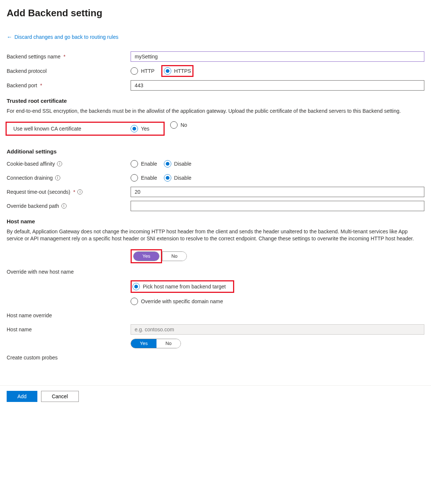 This screenshot has width=431, height=504. What do you see at coordinates (182, 287) in the screenshot?
I see `highlight-box: Pick host name from backend target` at bounding box center [182, 287].